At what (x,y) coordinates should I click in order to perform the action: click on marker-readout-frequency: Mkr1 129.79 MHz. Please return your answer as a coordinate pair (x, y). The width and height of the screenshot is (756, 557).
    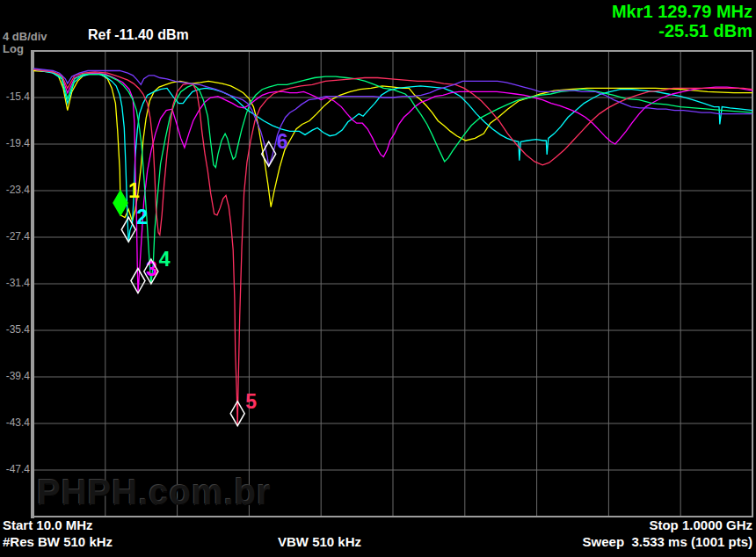
    Looking at the image, I should click on (682, 11).